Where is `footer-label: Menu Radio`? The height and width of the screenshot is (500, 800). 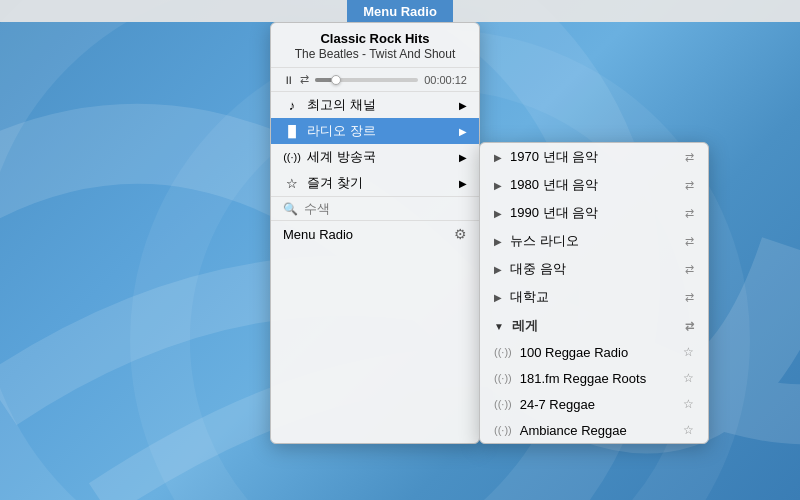 footer-label: Menu Radio is located at coordinates (318, 234).